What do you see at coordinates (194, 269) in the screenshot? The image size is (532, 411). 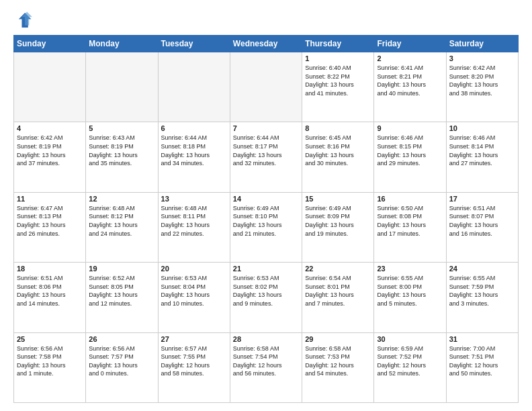 I see `day-number: 20` at bounding box center [194, 269].